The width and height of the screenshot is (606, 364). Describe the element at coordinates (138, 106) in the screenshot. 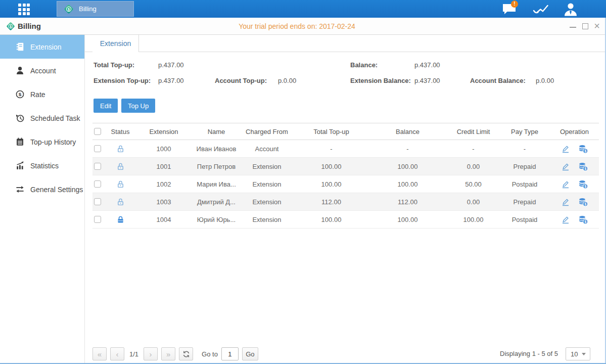

I see `top-up-button: Top Up` at that location.